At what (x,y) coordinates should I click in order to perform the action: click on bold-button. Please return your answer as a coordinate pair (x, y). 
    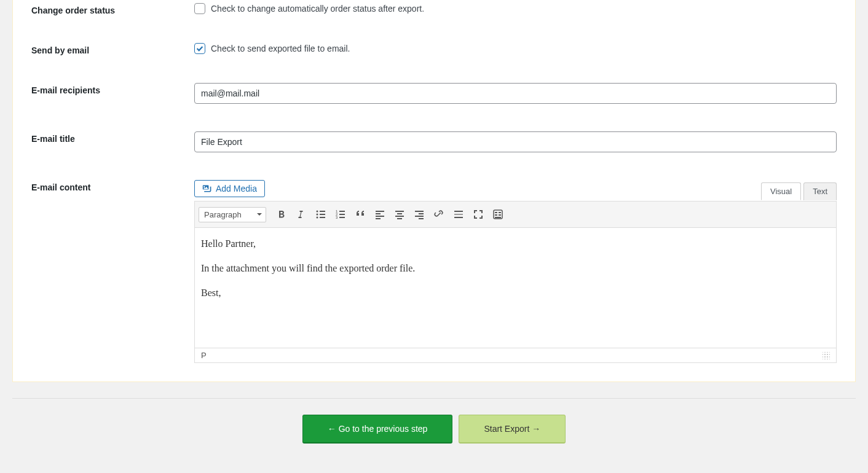
    Looking at the image, I should click on (282, 214).